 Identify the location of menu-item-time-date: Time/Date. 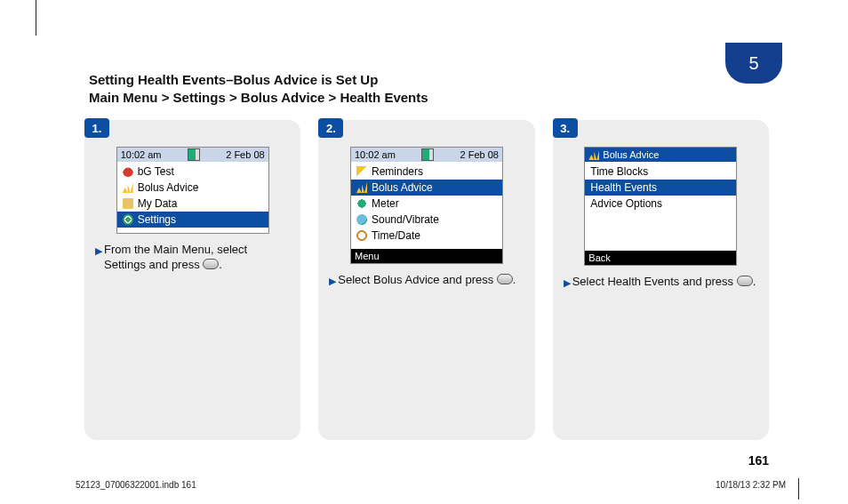
(427, 236).